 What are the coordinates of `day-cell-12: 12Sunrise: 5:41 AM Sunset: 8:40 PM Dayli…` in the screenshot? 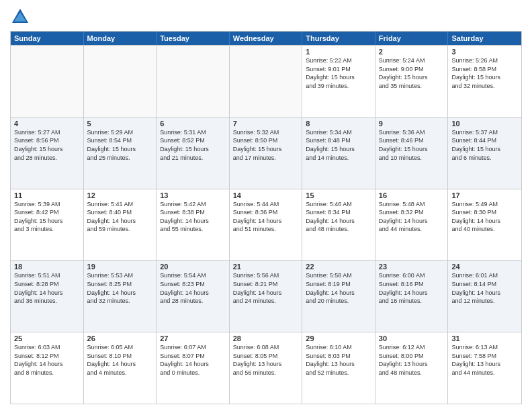 It's located at (121, 225).